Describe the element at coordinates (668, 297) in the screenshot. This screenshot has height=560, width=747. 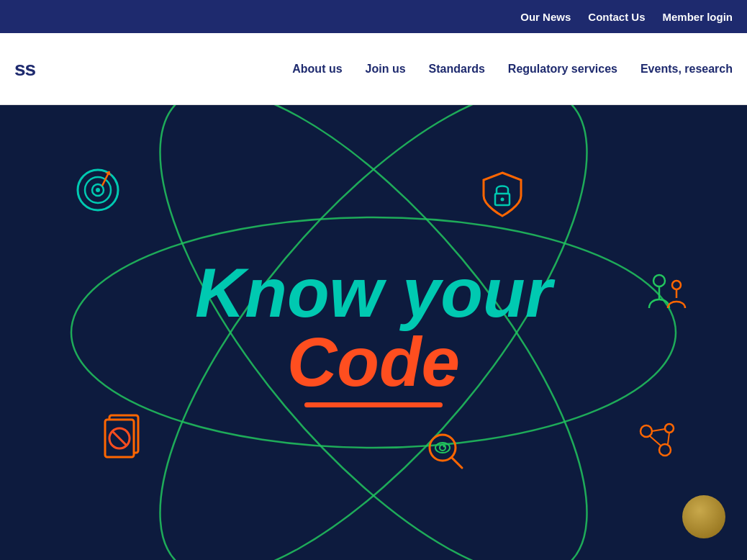
I see `people-icon` at that location.